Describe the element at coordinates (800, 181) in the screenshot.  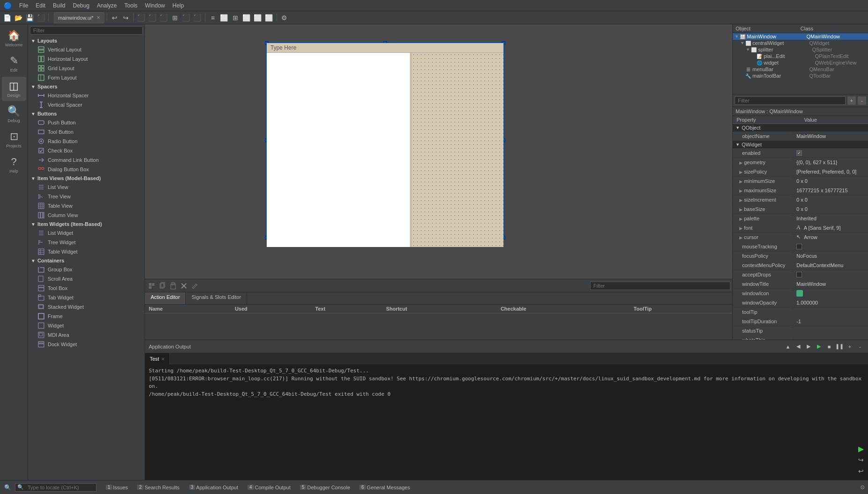
I see `prop-minimumsize: ▶minimumSize 0 x 0` at that location.